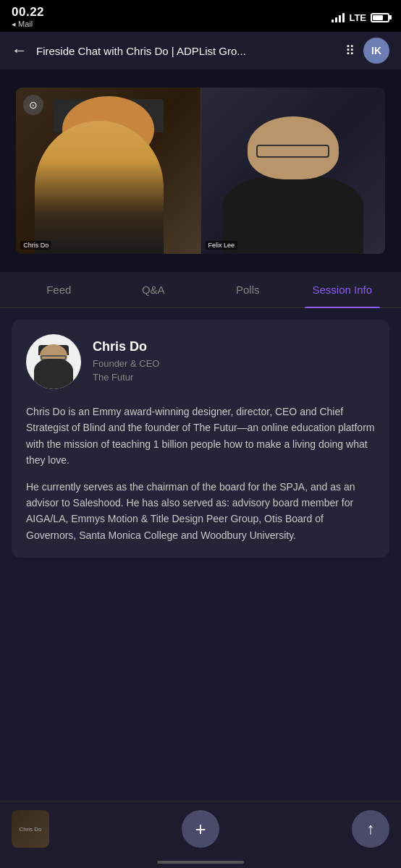  What do you see at coordinates (293, 171) in the screenshot?
I see `participant-bg-right: ADPLis` at bounding box center [293, 171].